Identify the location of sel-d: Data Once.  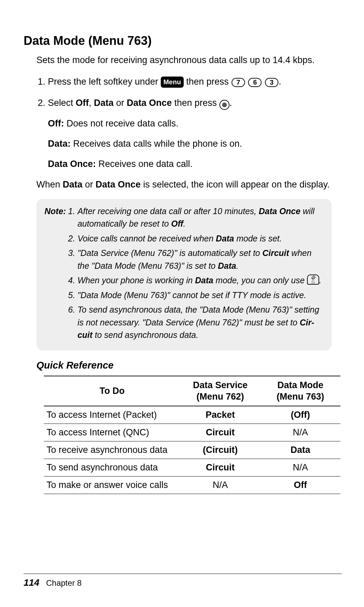
(118, 184).